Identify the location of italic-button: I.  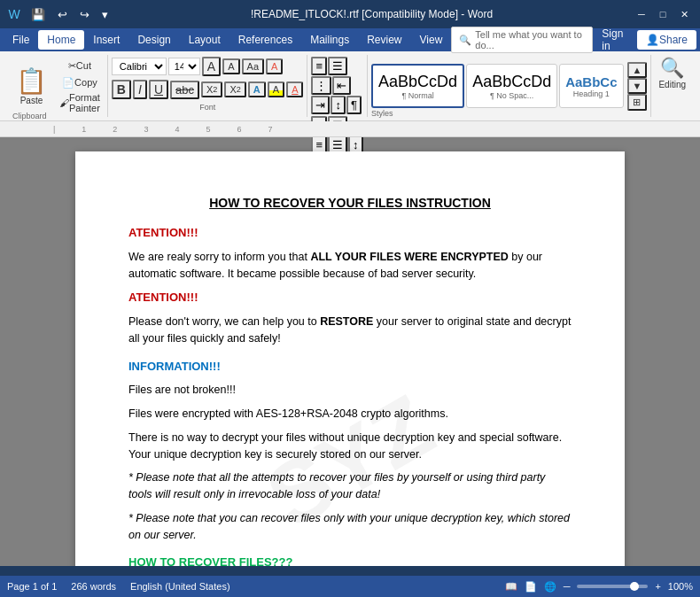
(140, 89).